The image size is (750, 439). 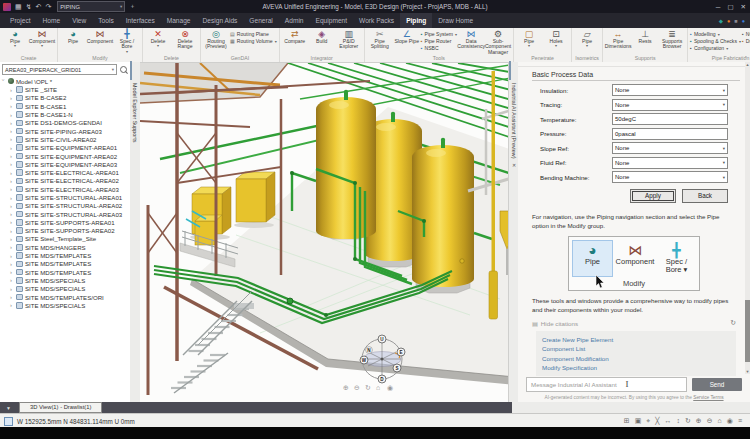 What do you see at coordinates (66, 231) in the screenshot?
I see `tree-item: ›SITE SITE-SUPPORTS-AREA02` at bounding box center [66, 231].